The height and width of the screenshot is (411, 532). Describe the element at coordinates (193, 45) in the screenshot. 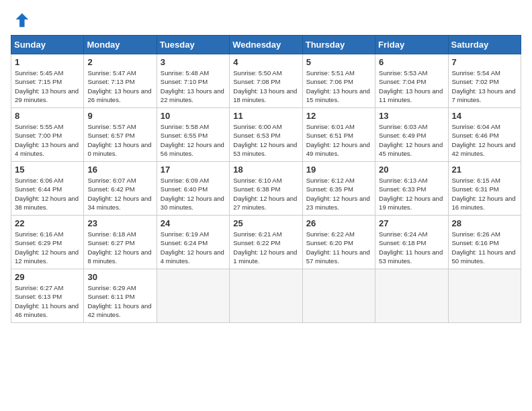

I see `calendar-header-tuesday: Tuesday` at that location.